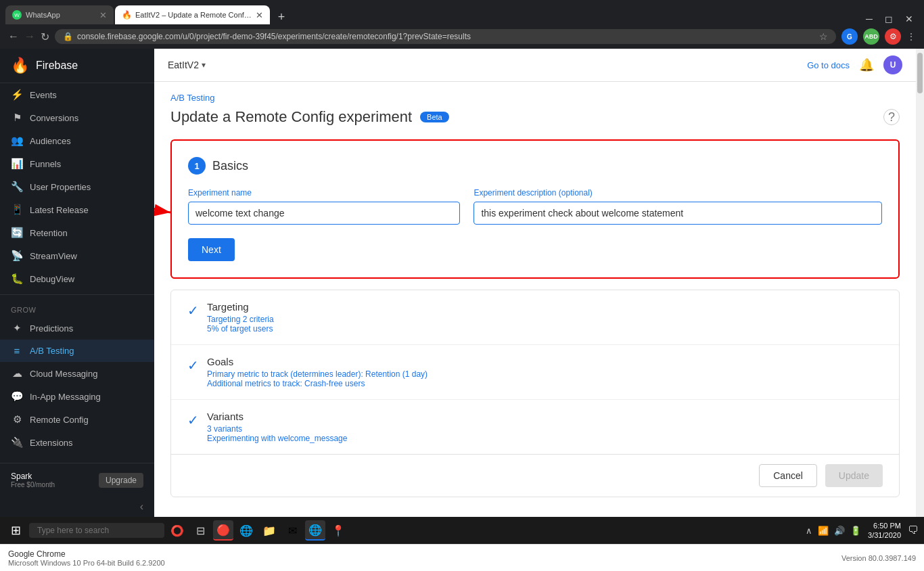 This screenshot has width=924, height=571. I want to click on lock-icon: 🔒, so click(68, 37).